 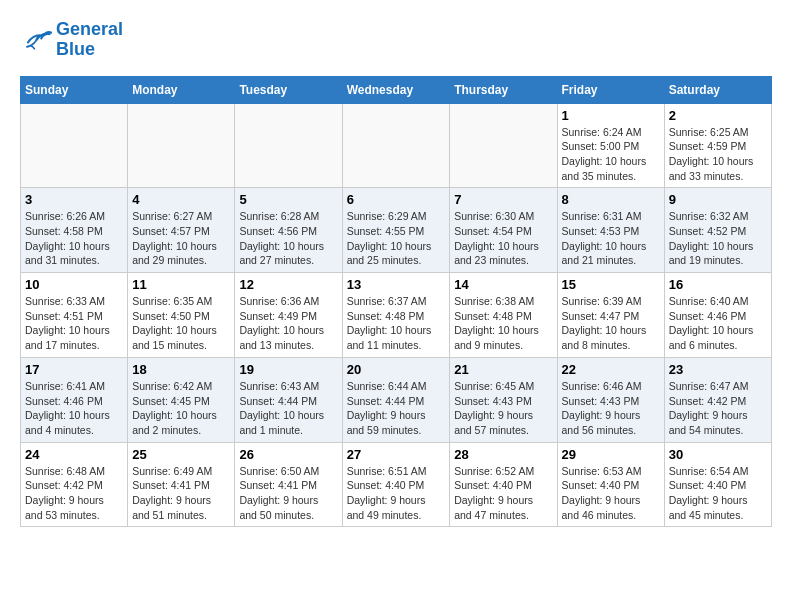 I want to click on calendar-cell: 29Sunrise: 6:53 AM Sunset: 4:40 PM Dayli…, so click(x=610, y=484).